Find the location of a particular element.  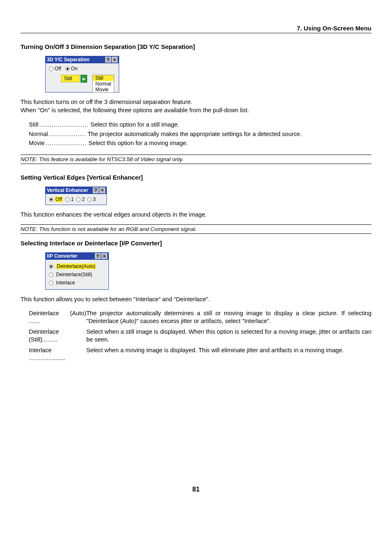

opt-normal-desc: The projector automatically makes the ap… is located at coordinates (195, 134).